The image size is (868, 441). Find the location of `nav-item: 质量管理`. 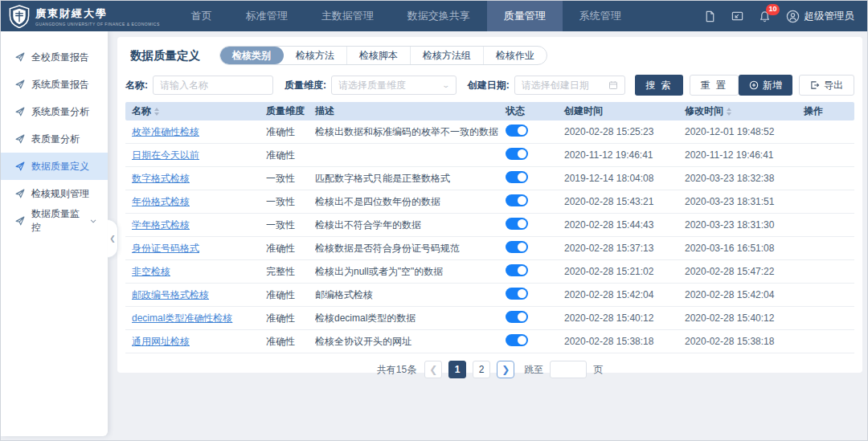

nav-item: 质量管理 is located at coordinates (525, 16).